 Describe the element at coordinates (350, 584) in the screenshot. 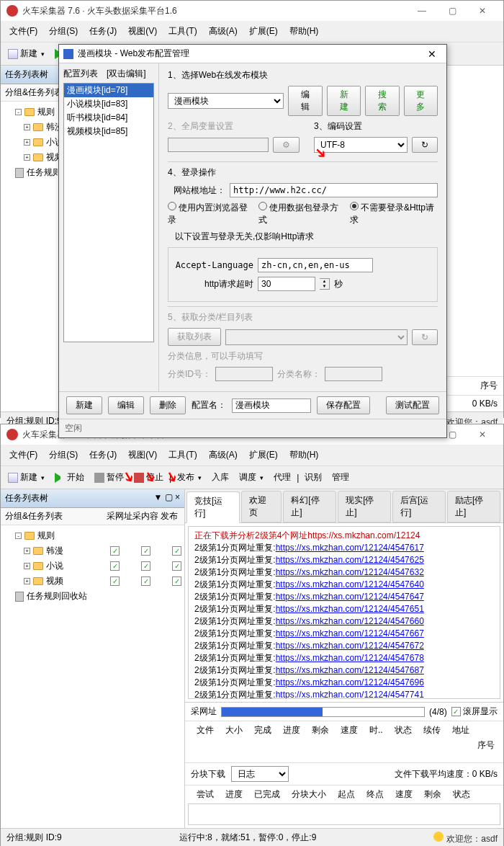

I see `log-url: https://xs.mkzhan.com/12124/4547640` at that location.